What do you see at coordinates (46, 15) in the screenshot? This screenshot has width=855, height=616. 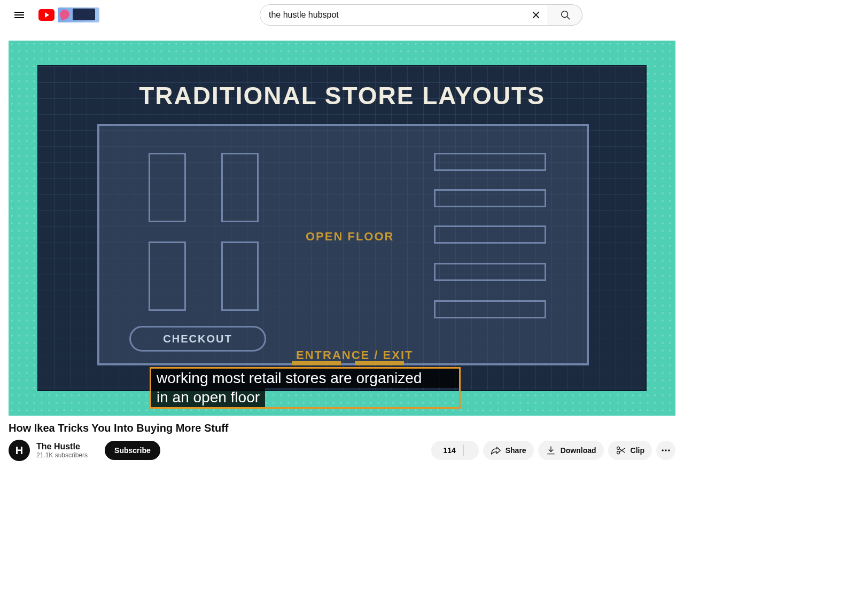 I see `youtube-play-icon` at bounding box center [46, 15].